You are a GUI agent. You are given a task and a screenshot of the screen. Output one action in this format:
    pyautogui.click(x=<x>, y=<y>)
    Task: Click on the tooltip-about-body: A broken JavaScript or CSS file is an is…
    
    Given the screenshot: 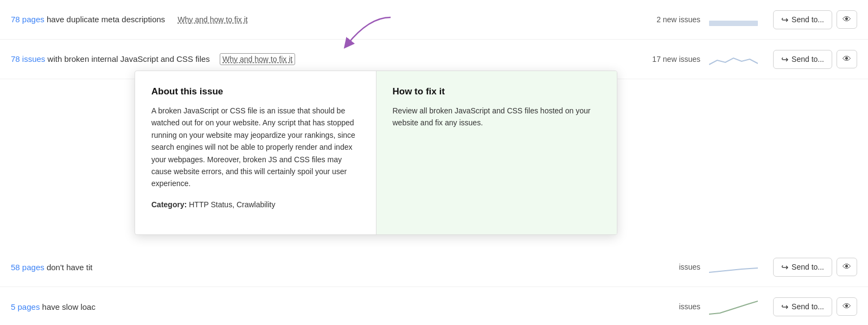 What is the action you would take?
    pyautogui.click(x=256, y=148)
    